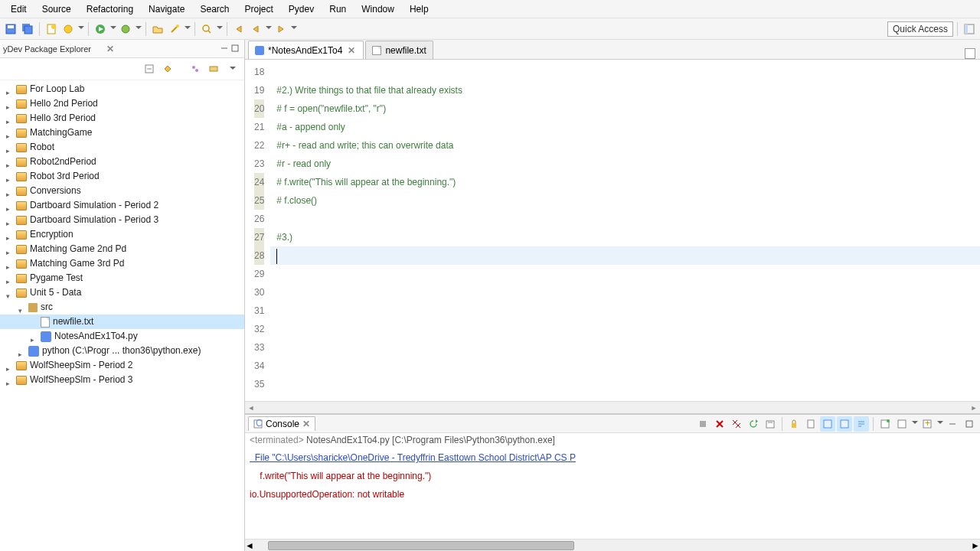 Image resolution: width=980 pixels, height=551 pixels. I want to click on filter-icon, so click(195, 69).